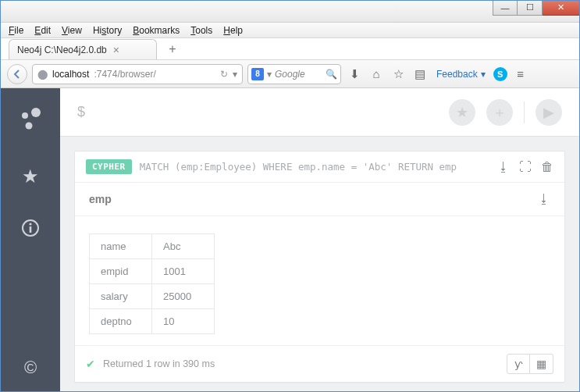 Image resolution: width=580 pixels, height=392 pixels. Describe the element at coordinates (500, 74) in the screenshot. I see `skype-icon: S` at that location.